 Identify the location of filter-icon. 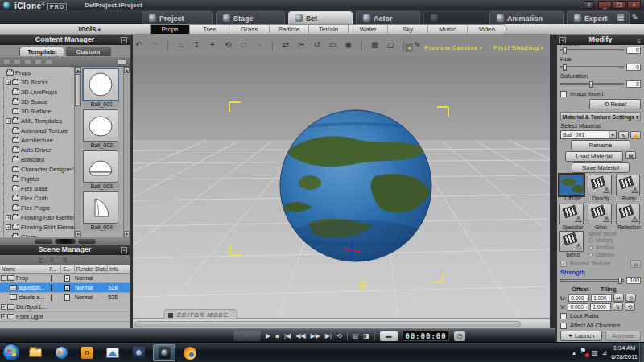
(48, 61).